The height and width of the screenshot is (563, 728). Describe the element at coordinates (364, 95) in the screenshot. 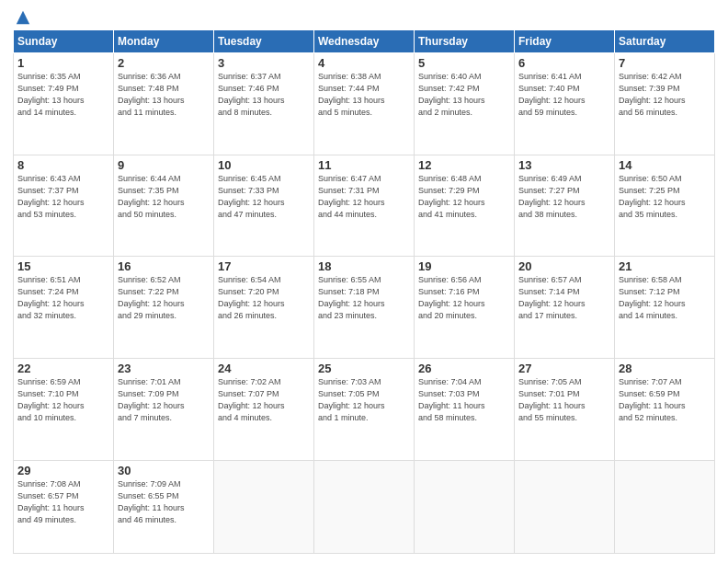

I see `day-info: Sunrise: 6:38 AMSunset: 7:44 PMDaylight:…` at that location.